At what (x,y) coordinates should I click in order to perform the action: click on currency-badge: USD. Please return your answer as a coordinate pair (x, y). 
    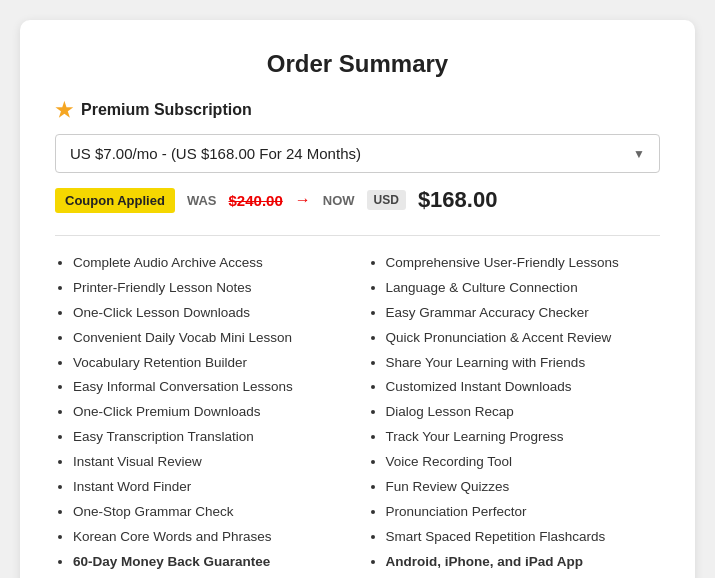
    Looking at the image, I should click on (386, 200).